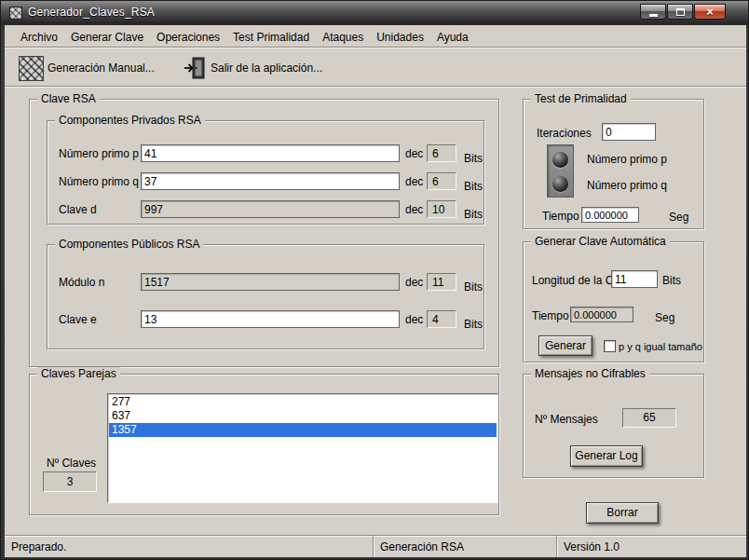 The width and height of the screenshot is (749, 560). I want to click on menu-ataques: Ataques, so click(343, 37).